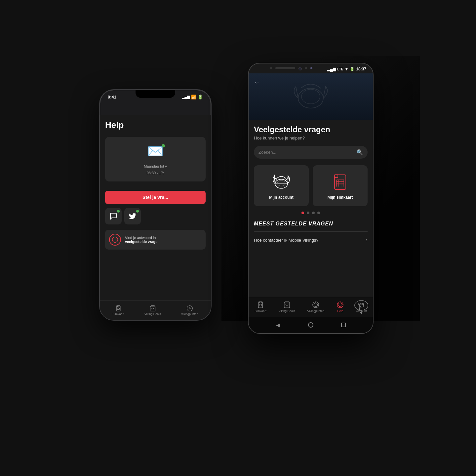 The height and width of the screenshot is (476, 476). I want to click on back-phone-content: Help ✉️ Maandag tot v 08:30 - 17: Stel j…, so click(155, 218).